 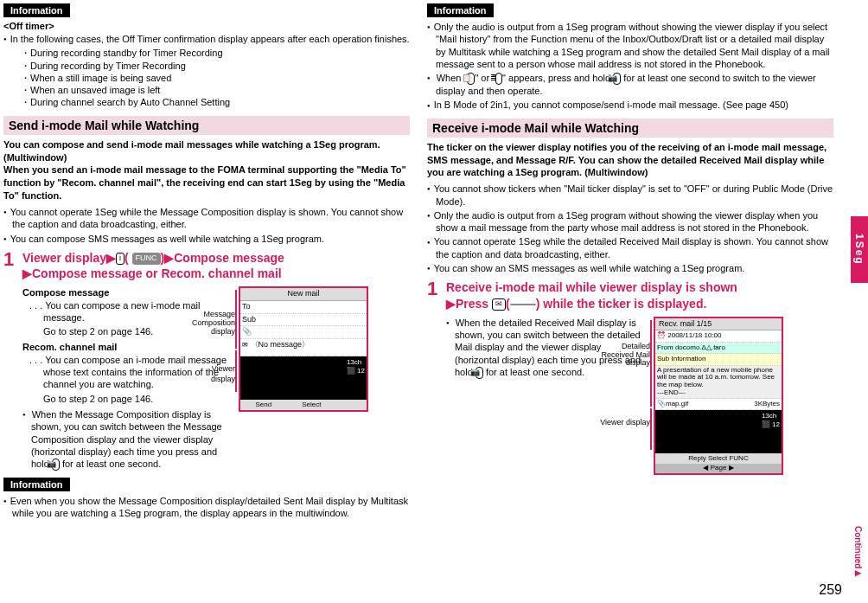 I want to click on phone-screenshot: New mail To Sub 📎 ✉ 〈No message〉 13ch⬛ 1…, so click(x=303, y=350).